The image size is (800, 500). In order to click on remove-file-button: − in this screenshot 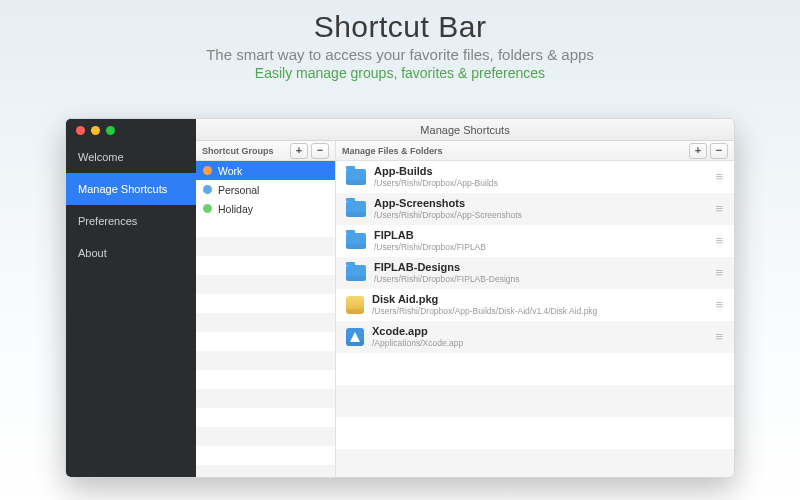, I will do `click(719, 151)`.